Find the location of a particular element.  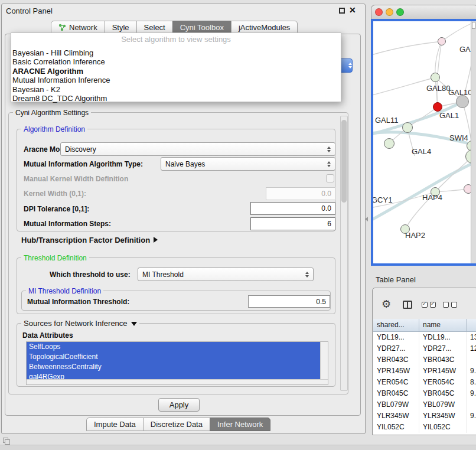

algorithm-dropdown-hint: Select algorithm to view settings is located at coordinates (176, 39).